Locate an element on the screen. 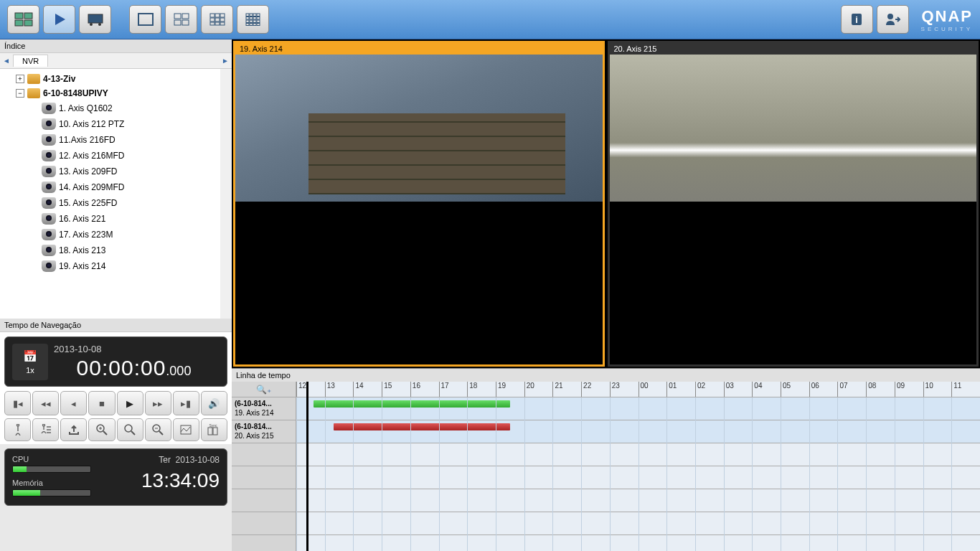  audio-button: 🔊 is located at coordinates (214, 403).